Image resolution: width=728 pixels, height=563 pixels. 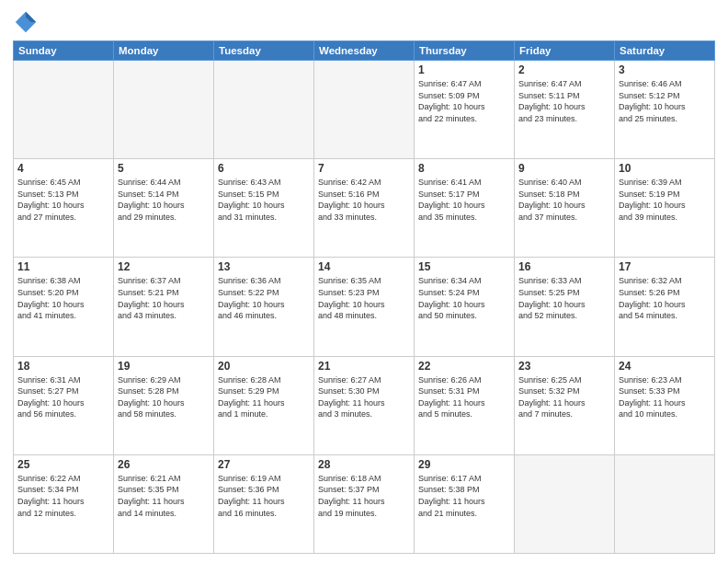 What do you see at coordinates (464, 70) in the screenshot?
I see `day-number: 1` at bounding box center [464, 70].